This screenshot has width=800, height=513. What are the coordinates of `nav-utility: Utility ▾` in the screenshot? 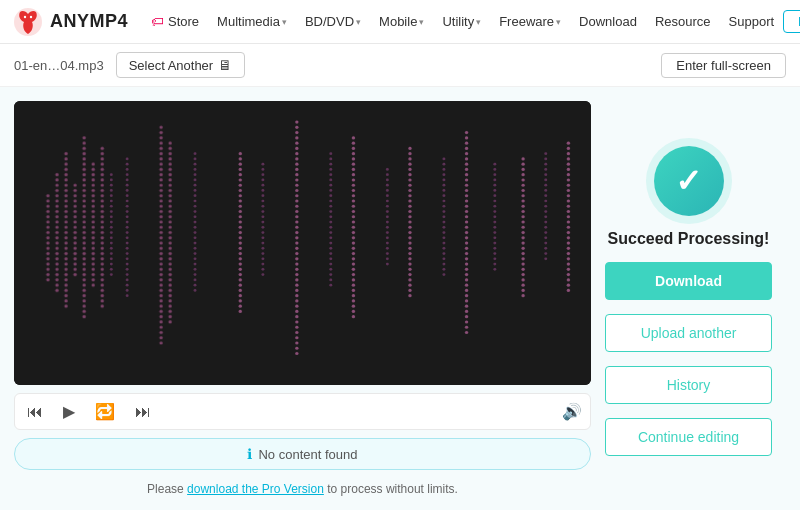 It's located at (462, 22).